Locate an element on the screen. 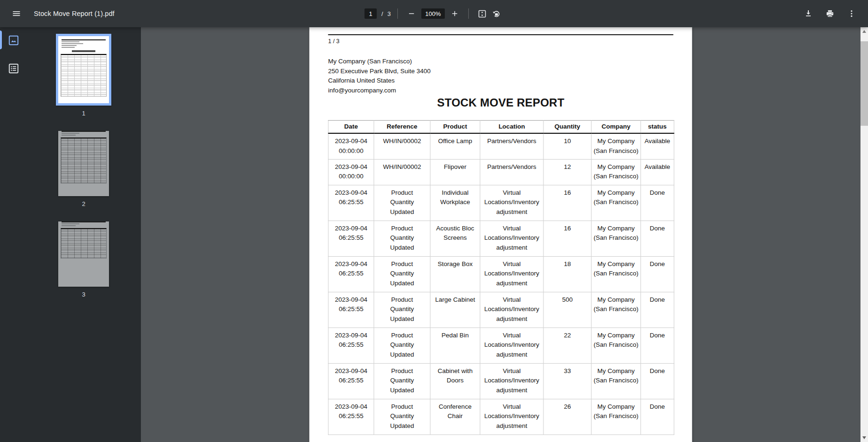 This screenshot has height=442, width=868. company-email: info@yourcompany.com is located at coordinates (501, 91).